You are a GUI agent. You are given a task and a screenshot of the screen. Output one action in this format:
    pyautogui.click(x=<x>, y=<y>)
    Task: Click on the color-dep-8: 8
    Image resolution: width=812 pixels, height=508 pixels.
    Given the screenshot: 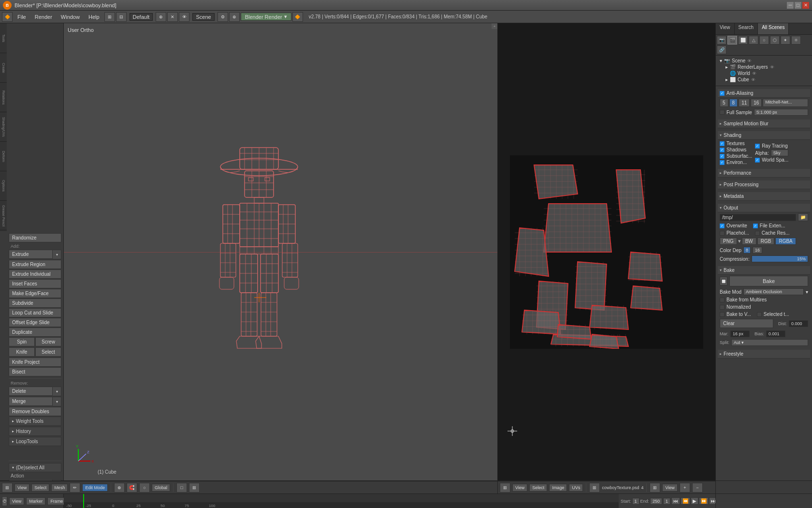 What is the action you would take?
    pyautogui.click(x=747, y=250)
    